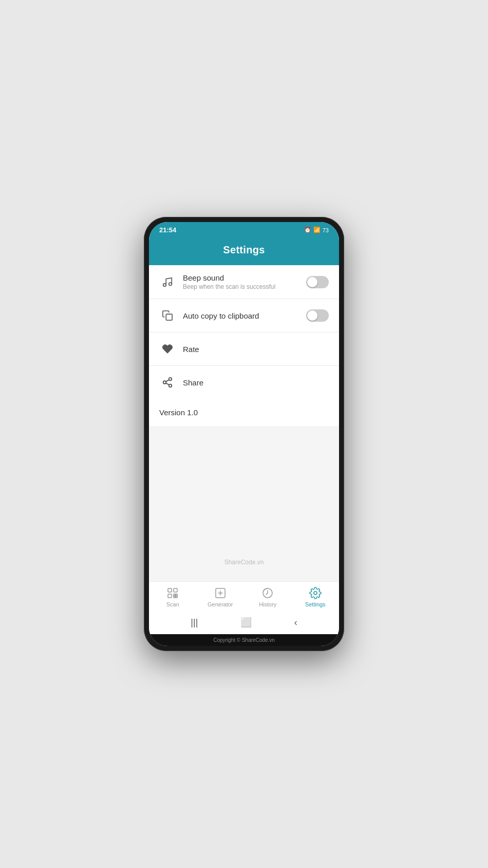 The width and height of the screenshot is (488, 868). I want to click on status-bar: 21:54 ⏰ 📶 73, so click(244, 229).